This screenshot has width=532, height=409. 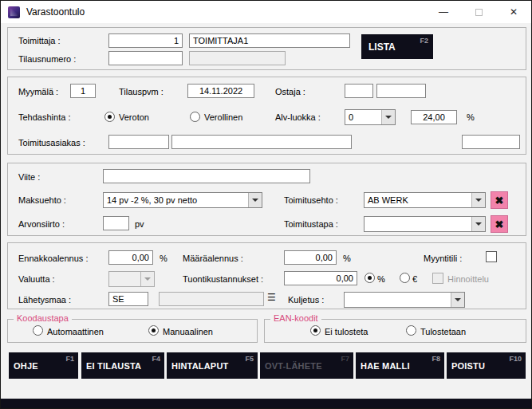 What do you see at coordinates (128, 299) in the screenshot?
I see `lahetysmaa-input` at bounding box center [128, 299].